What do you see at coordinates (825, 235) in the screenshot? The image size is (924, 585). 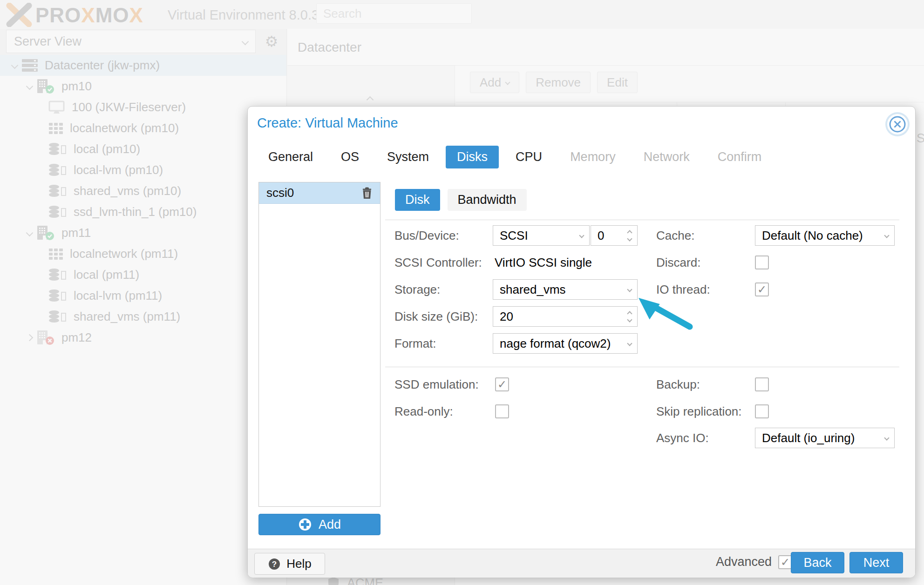 I see `cache-select: Default (No cache)` at bounding box center [825, 235].